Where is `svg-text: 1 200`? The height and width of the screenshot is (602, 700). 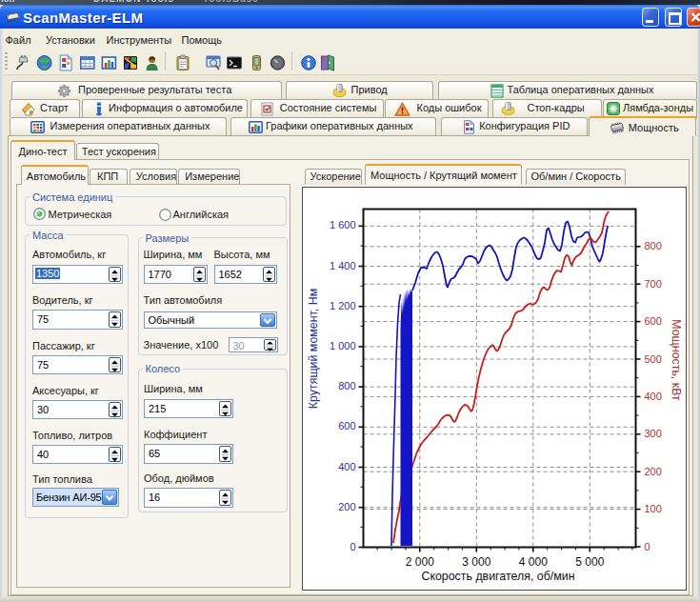
svg-text: 1 200 is located at coordinates (343, 306).